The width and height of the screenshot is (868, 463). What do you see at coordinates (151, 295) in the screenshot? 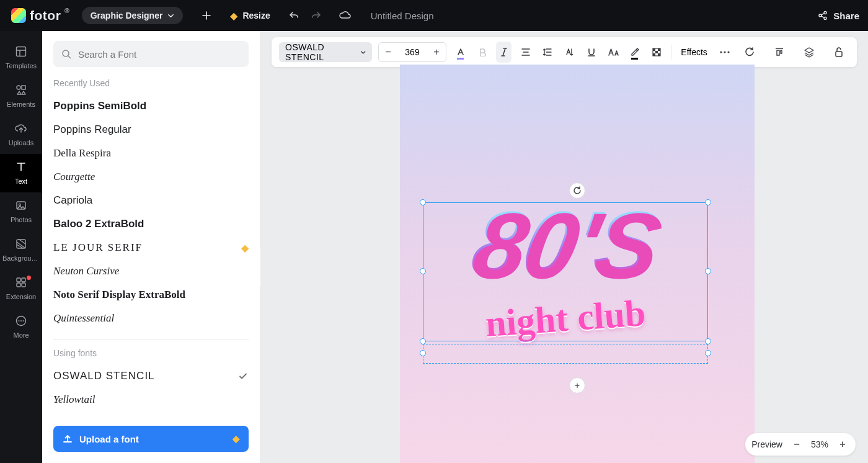
I see `font-row: Noto Serif Display ExtraBold` at bounding box center [151, 295].